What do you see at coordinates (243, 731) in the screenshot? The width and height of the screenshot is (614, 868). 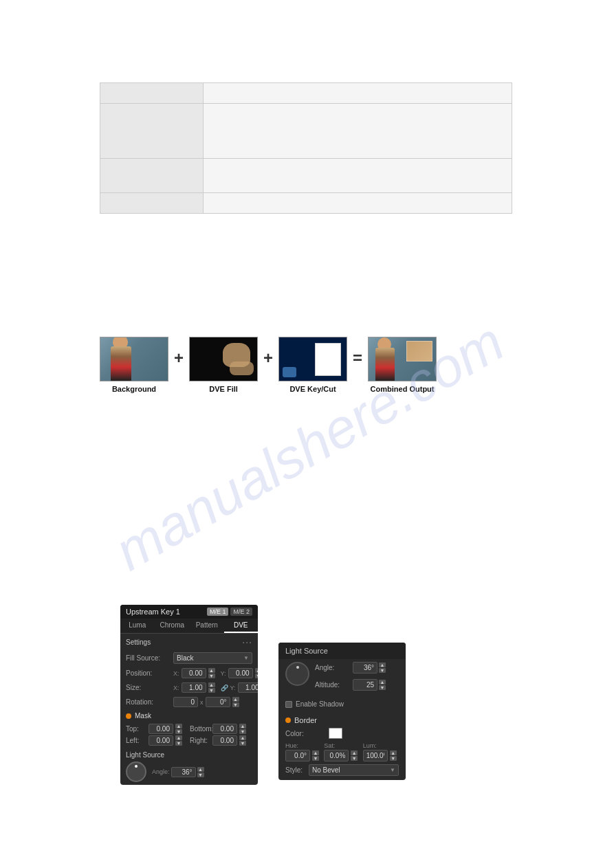 I see `mask-bottom-down: ▼` at bounding box center [243, 731].